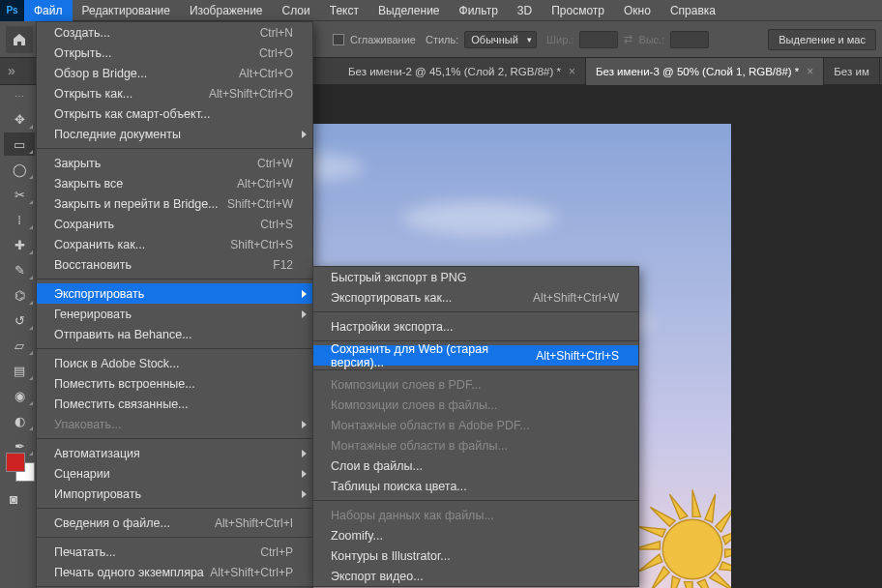 The width and height of the screenshot is (882, 588). What do you see at coordinates (174, 203) in the screenshot?
I see `menu-item: Закрыть и перейти в Bridge...Shift+Ctrl+…` at bounding box center [174, 203].